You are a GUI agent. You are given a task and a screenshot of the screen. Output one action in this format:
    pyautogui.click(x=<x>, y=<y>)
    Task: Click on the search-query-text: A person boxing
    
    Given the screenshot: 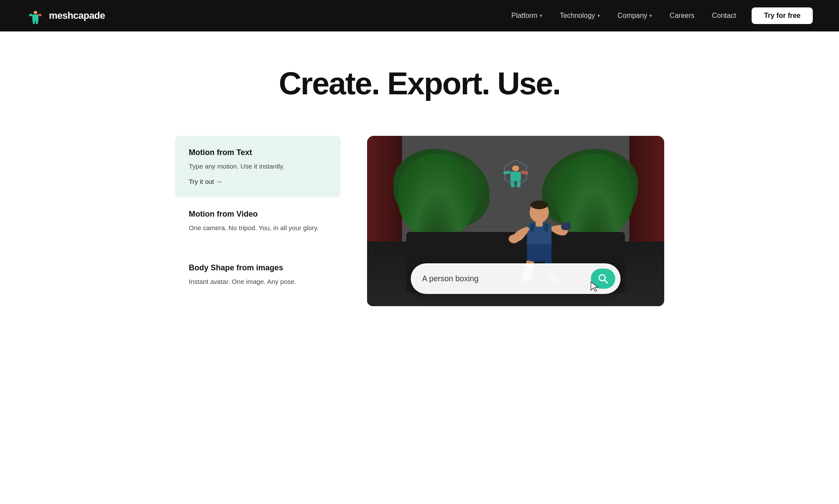 What is the action you would take?
    pyautogui.click(x=506, y=279)
    